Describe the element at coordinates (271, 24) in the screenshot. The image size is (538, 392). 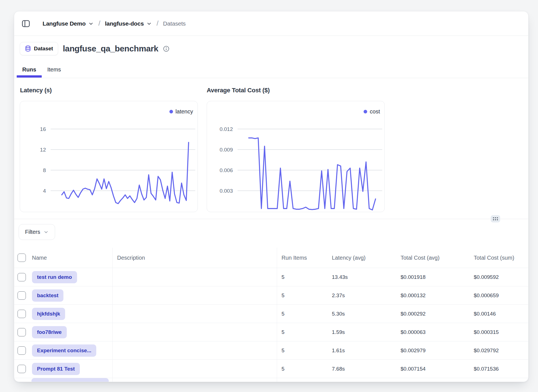
I see `top-navigation: Langfuse Demo / langfuse-docs / Datasets` at that location.